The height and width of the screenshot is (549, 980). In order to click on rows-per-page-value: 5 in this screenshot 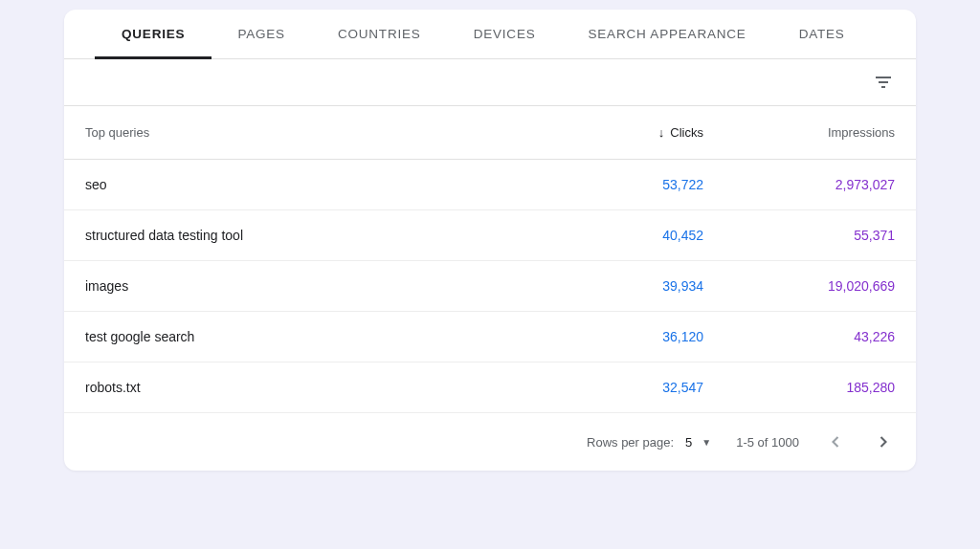, I will do `click(689, 442)`.